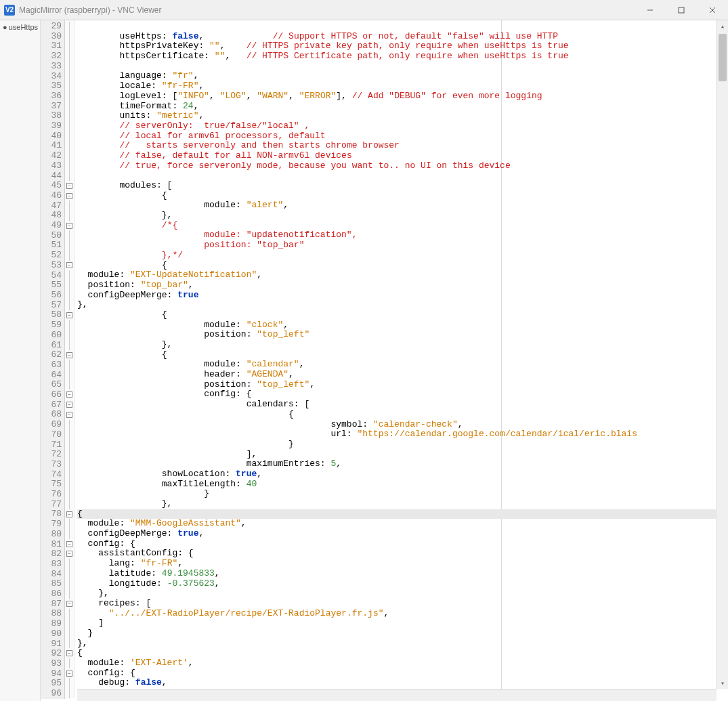 This screenshot has width=728, height=701. I want to click on code-line: assistantConfig: {, so click(397, 554).